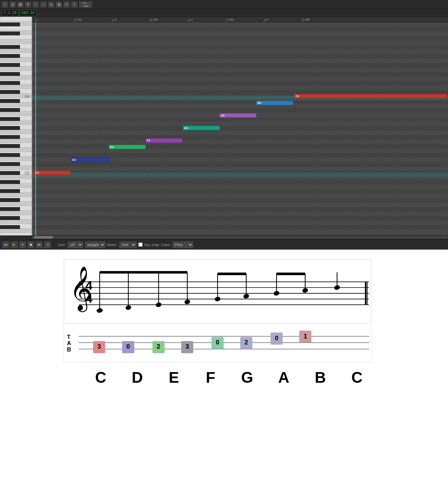 The height and width of the screenshot is (485, 448). Describe the element at coordinates (224, 13) in the screenshot. I see `toolbar-second: 1.2.26 G#3 56` at that location.